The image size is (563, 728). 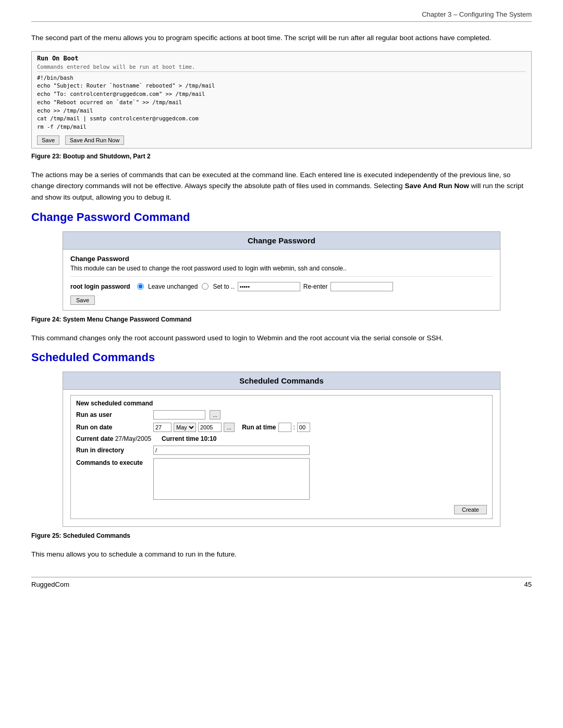 What do you see at coordinates (114, 439) in the screenshot?
I see `current-date-label: Current date 27/May/2005` at bounding box center [114, 439].